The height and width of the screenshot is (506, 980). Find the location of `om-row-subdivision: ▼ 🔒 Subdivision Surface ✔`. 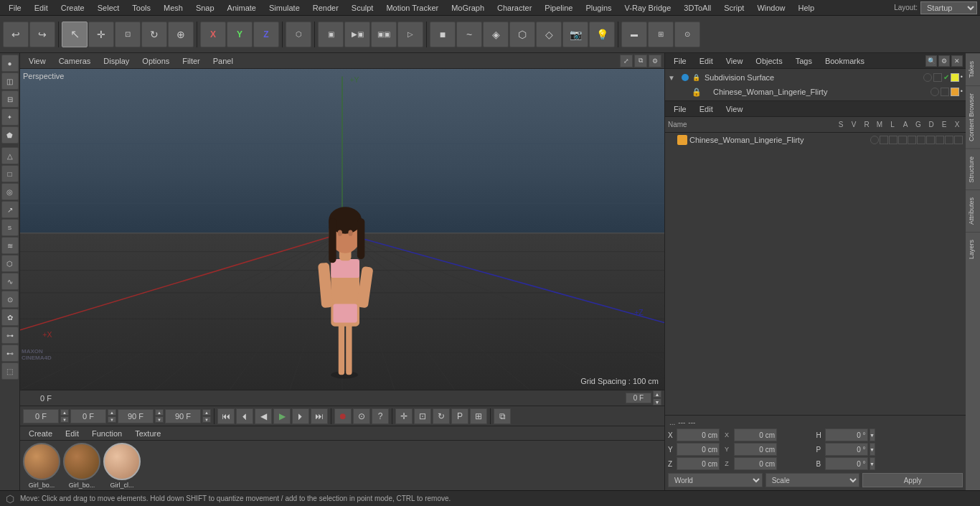

om-row-subdivision: ▼ 🔒 Subdivision Surface ✔ is located at coordinates (815, 78).